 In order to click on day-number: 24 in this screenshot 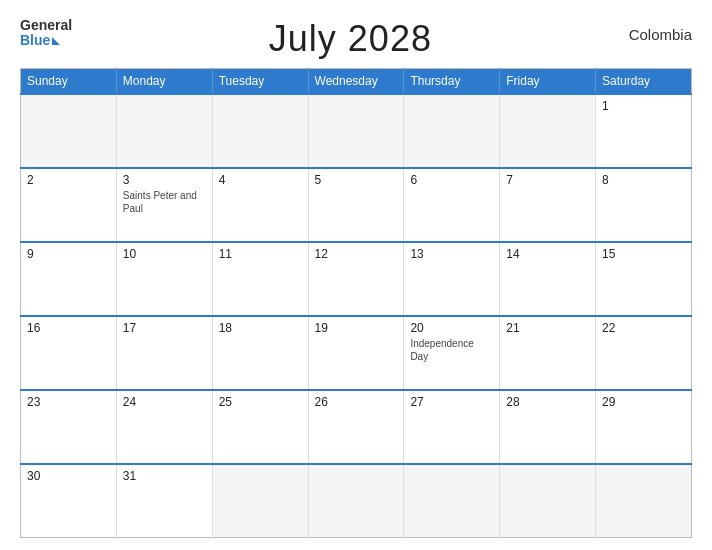, I will do `click(164, 402)`.